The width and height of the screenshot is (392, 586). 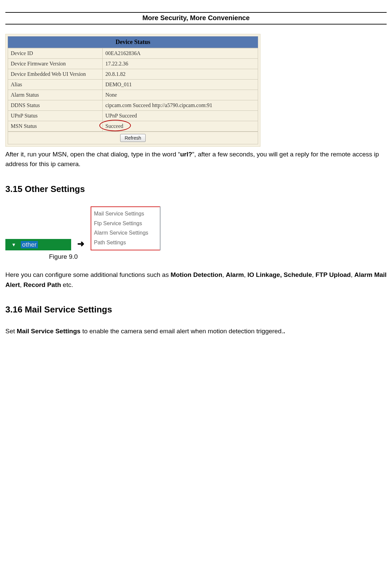 What do you see at coordinates (186, 154) in the screenshot?
I see `url-keyword: url?` at bounding box center [186, 154].